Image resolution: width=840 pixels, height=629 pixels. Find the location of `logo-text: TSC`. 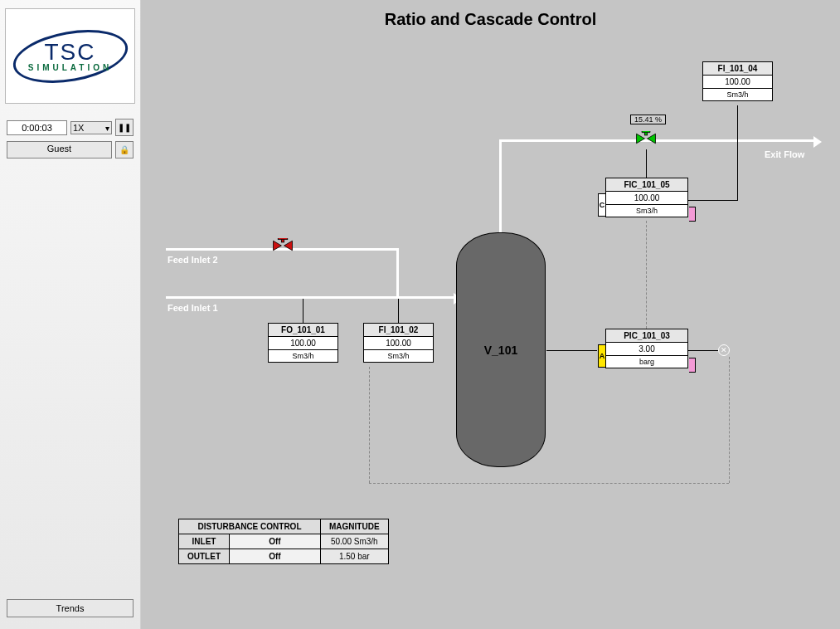

logo-text: TSC is located at coordinates (70, 51).